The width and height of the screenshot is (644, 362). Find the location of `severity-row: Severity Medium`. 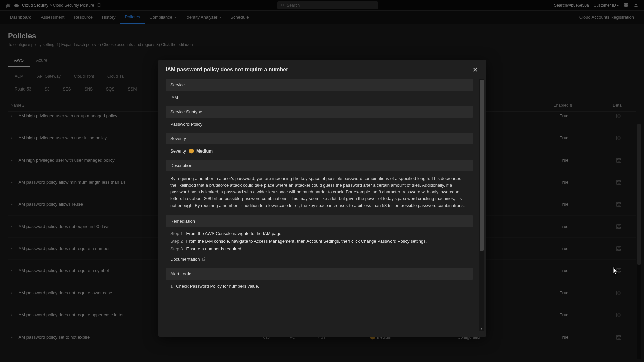

severity-row: Severity Medium is located at coordinates (319, 154).